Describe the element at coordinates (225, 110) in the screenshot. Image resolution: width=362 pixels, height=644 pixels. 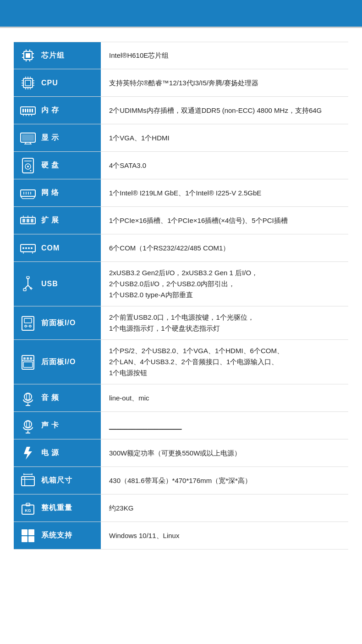
I see `spec-value-memory: 2个UDIMMs内存插槽，双通道DDR5 (non-ECC) 4800 MHz，…` at that location.